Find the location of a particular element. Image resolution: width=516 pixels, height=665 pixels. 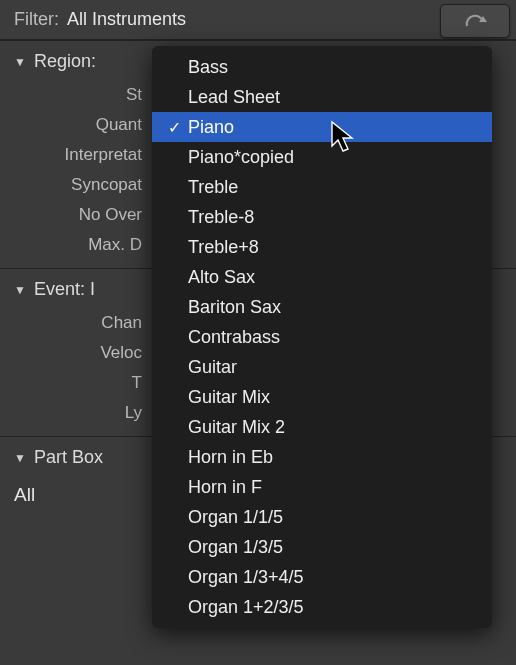

filter-bar: Filter: All Instruments is located at coordinates (258, 20).